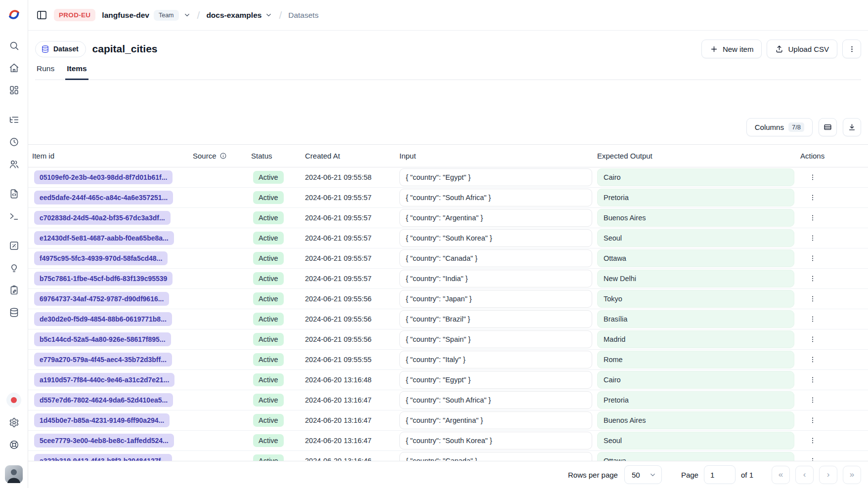 This screenshot has height=488, width=868. I want to click on item-id-pill: d557e7d6-7802-4624-9da6-52d410ea5..., so click(104, 400).